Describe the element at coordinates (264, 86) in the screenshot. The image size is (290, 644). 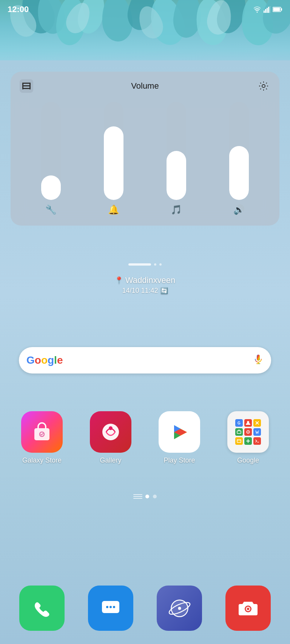
I see `settings-icon` at that location.